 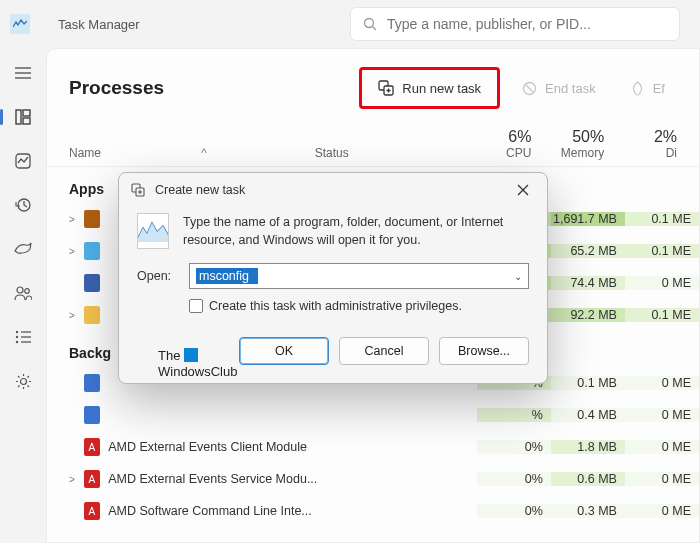 What do you see at coordinates (198, 364) in the screenshot?
I see `watermark: The WindowsClub` at bounding box center [198, 364].